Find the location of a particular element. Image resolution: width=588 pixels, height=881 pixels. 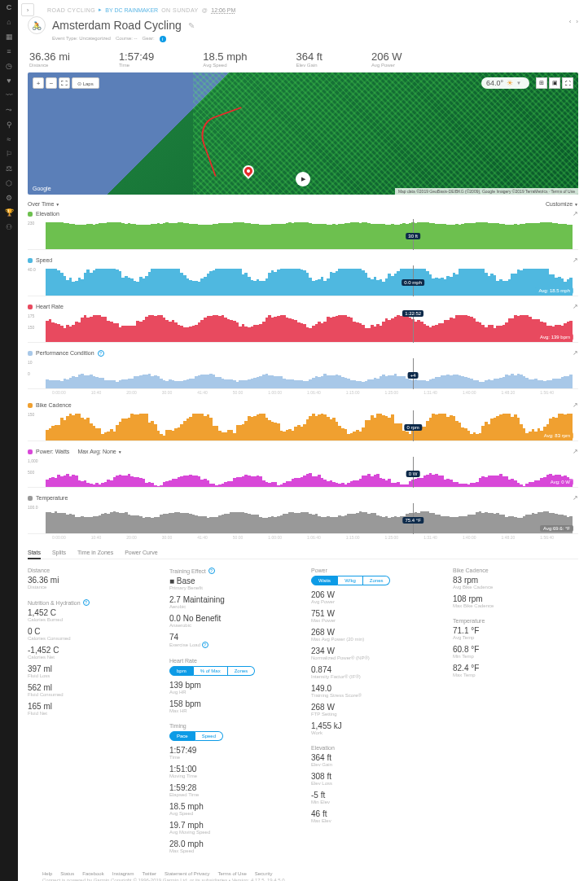

zoom-in-button: + is located at coordinates (38, 83).